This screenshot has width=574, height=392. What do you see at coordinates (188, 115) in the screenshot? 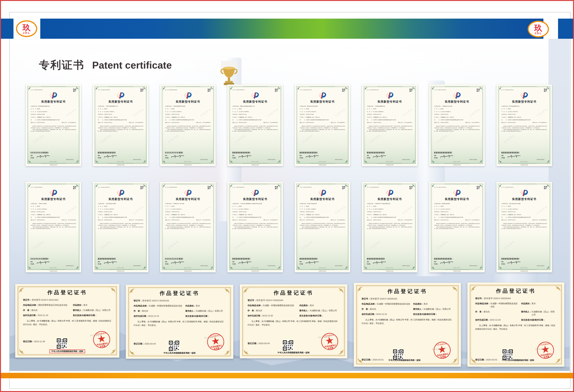
I see `field-application-date: 专利申请日：2020年07月29日` at bounding box center [188, 115].